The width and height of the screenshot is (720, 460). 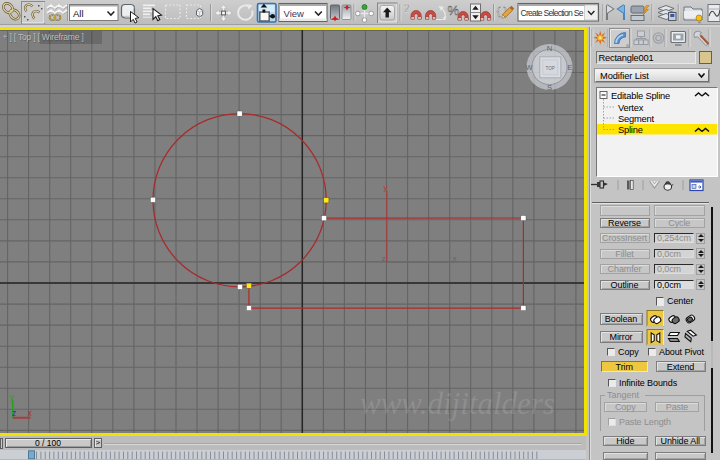 I want to click on svg-text: ABC, so click(x=504, y=21).